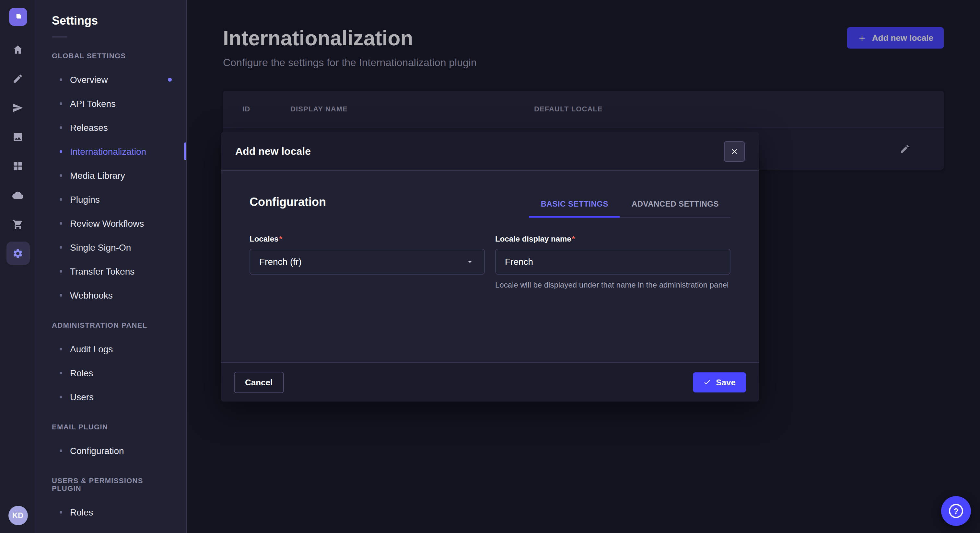 This screenshot has width=980, height=533. What do you see at coordinates (18, 253) in the screenshot?
I see `gear-icon` at bounding box center [18, 253].